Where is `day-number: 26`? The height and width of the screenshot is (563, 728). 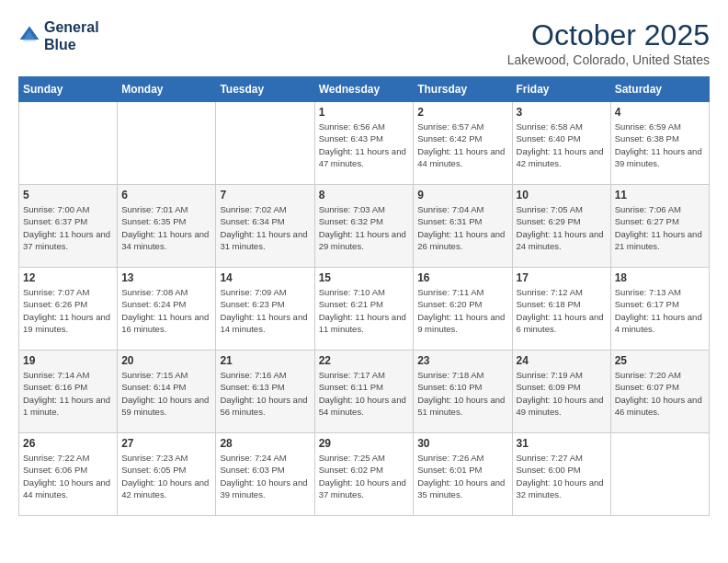 day-number: 26 is located at coordinates (68, 443).